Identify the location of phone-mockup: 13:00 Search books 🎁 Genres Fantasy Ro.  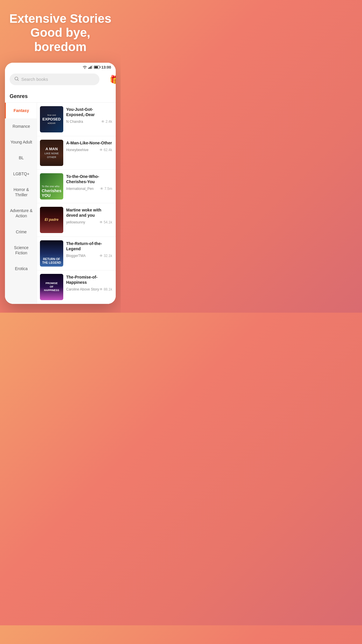
(60, 183).